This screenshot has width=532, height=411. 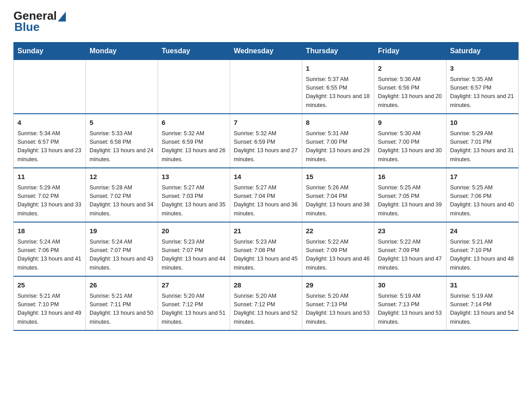 I want to click on day-number: 31, so click(x=482, y=286).